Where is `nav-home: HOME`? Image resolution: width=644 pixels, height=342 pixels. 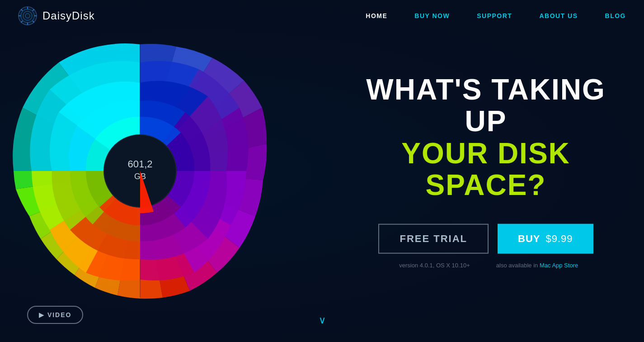 nav-home: HOME is located at coordinates (376, 16).